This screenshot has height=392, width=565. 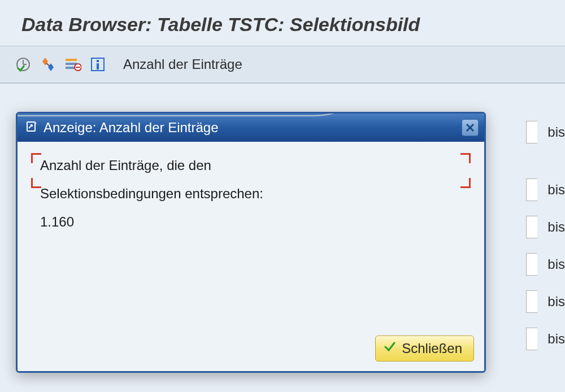 I want to click on dialog-titlebar: Anzeige: Anzahl der Einträge, so click(x=251, y=128).